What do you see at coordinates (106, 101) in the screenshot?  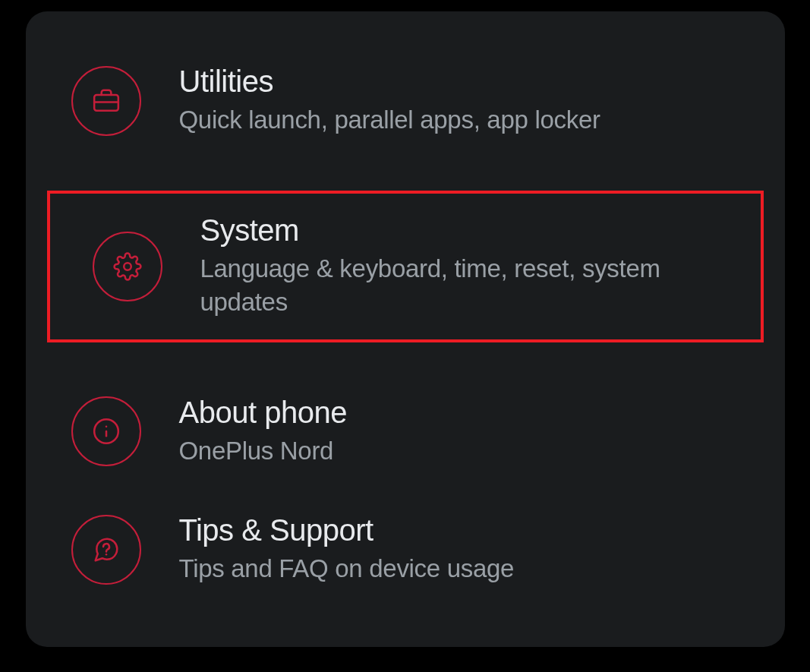 I see `briefcase-icon` at bounding box center [106, 101].